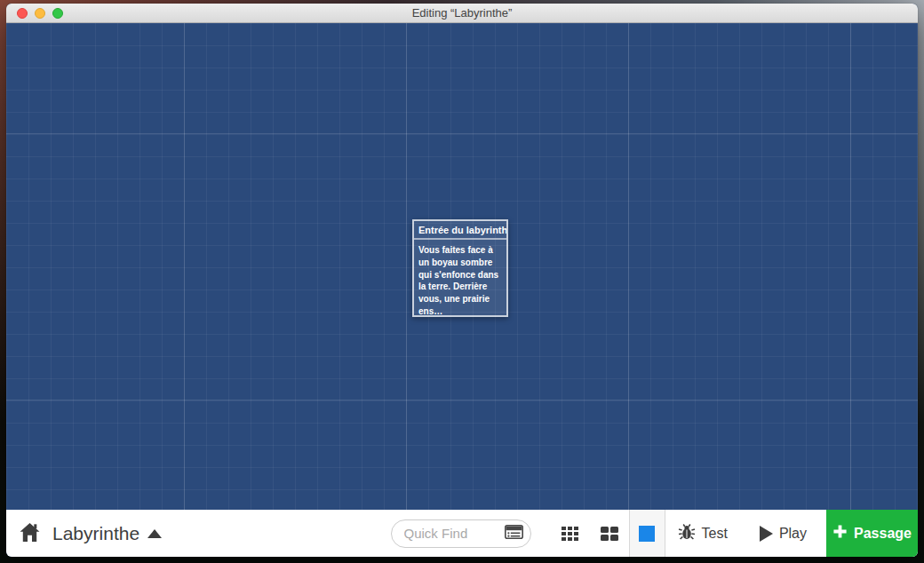 The height and width of the screenshot is (563, 924). I want to click on new-passage-button: Passage, so click(872, 533).